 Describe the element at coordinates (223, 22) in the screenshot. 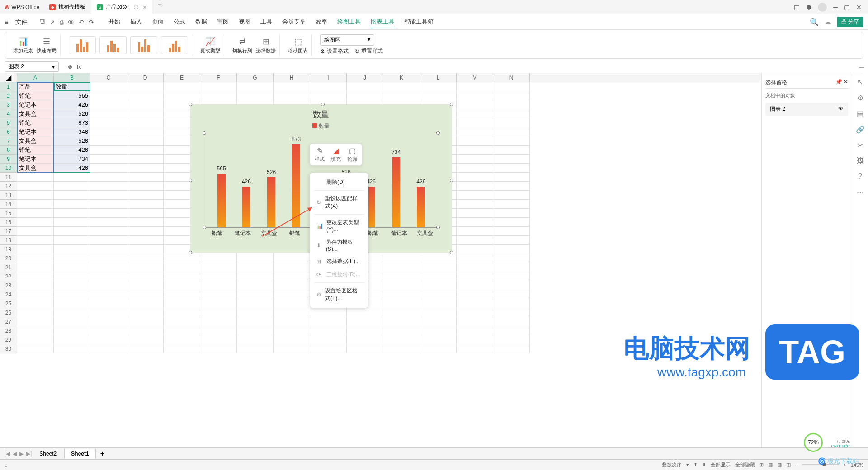

I see `tab-review: 审阅` at that location.